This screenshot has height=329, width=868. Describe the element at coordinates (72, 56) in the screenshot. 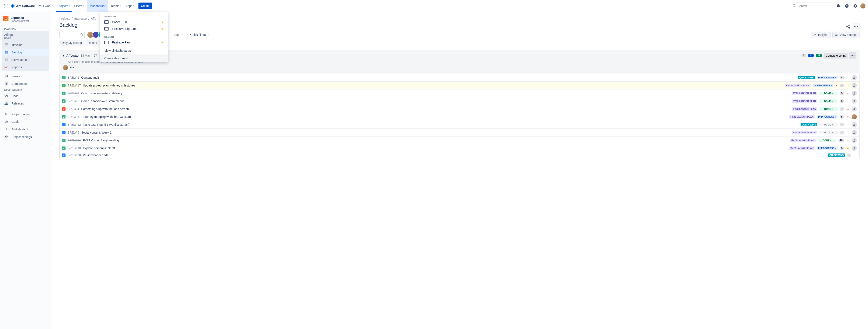

I see `sprint-name: Affogato` at that location.